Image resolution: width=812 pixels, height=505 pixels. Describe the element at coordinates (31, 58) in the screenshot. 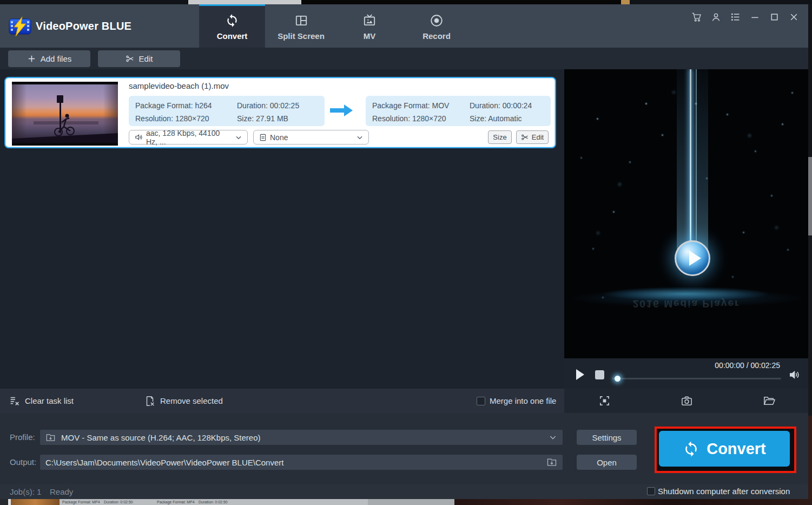

I see `plus-icon` at that location.